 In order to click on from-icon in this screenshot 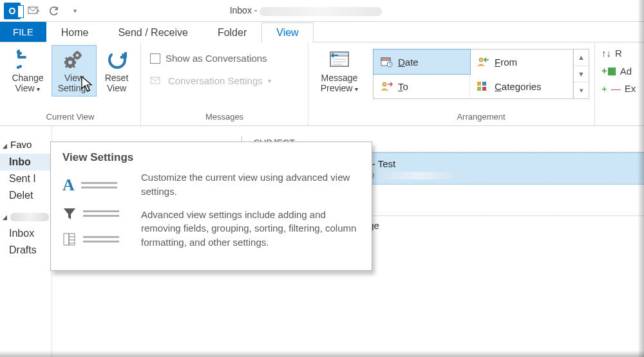, I will do `click(483, 62)`.